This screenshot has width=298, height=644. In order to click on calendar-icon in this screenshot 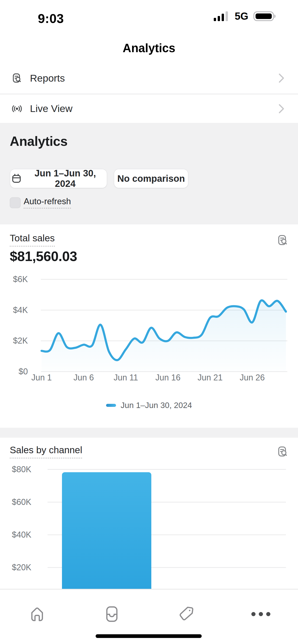, I will do `click(17, 178)`.